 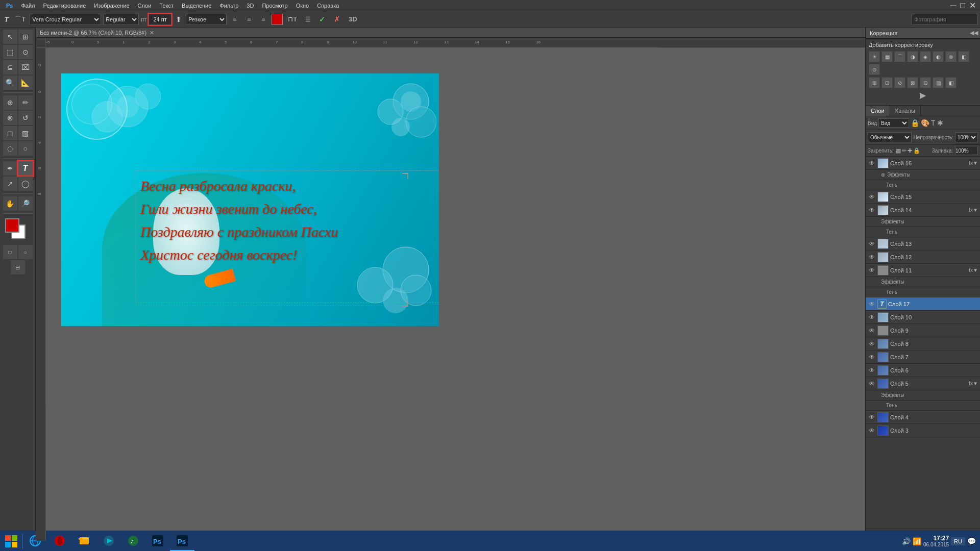 I want to click on bw-icon: ◧, so click(x=964, y=57).